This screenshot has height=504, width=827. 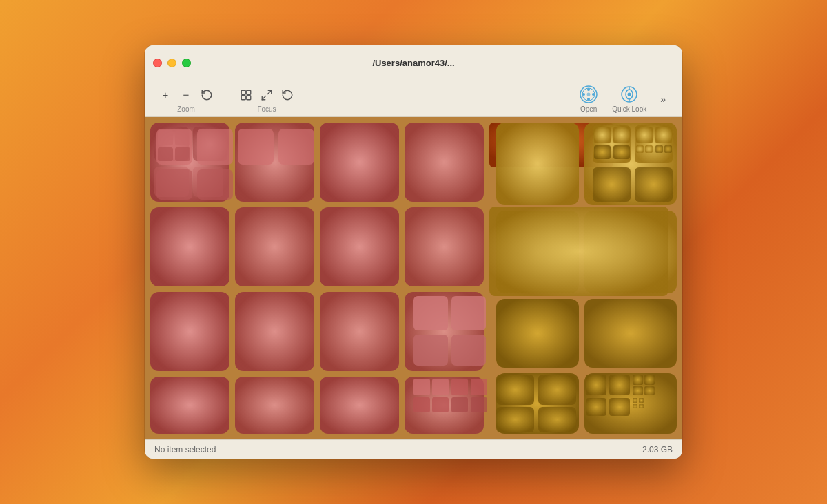 I want to click on toolbar: + − Zoom, so click(x=414, y=99).